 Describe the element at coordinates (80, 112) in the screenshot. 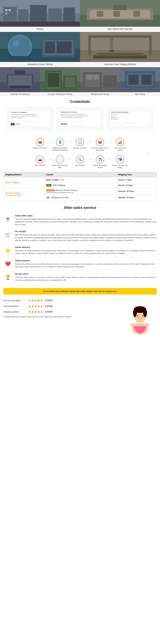

I see `cert-name-1: Declaration of Conformity` at that location.